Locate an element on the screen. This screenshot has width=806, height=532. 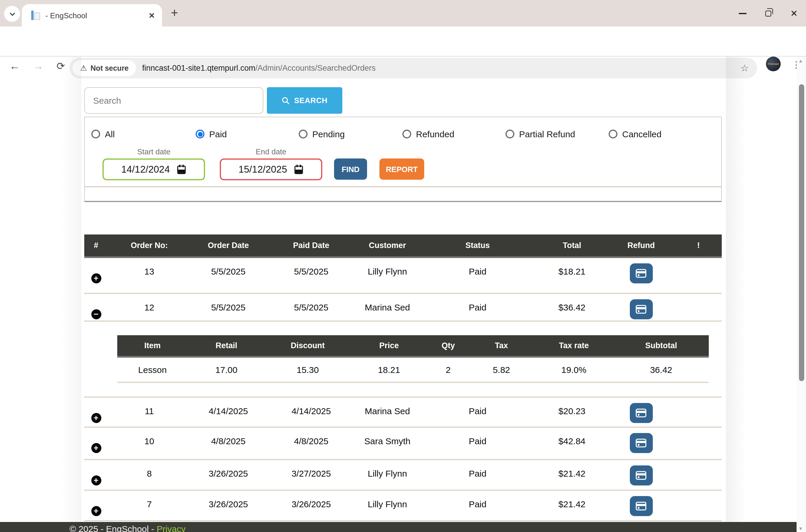
search-button: SEARCH is located at coordinates (305, 100).